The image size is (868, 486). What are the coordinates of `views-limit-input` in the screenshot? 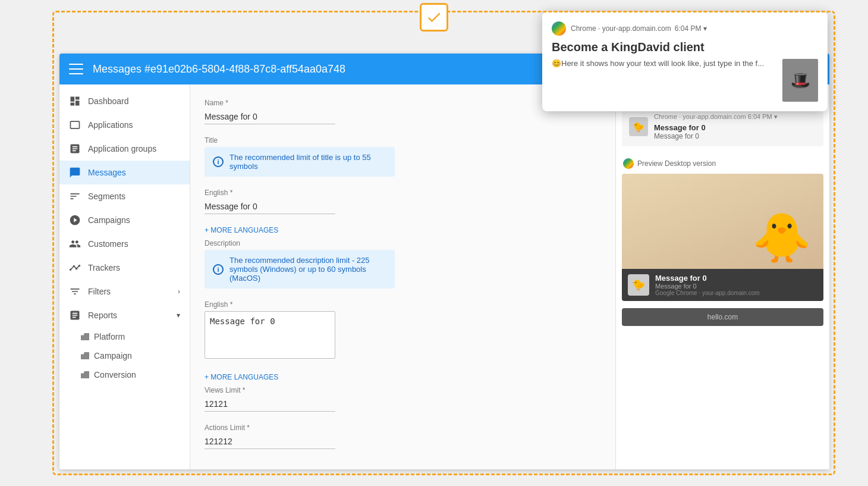 It's located at (270, 405).